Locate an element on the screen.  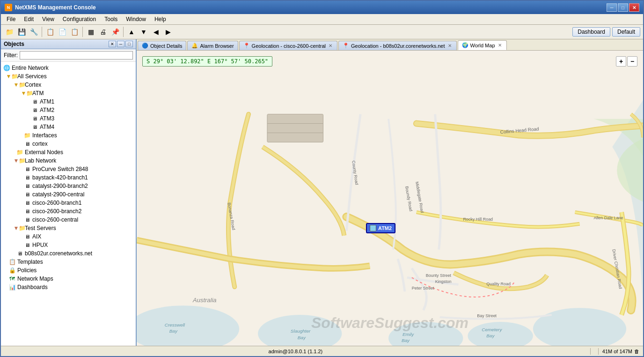
net-folder-icon: ▼📁 is located at coordinates (20, 228).